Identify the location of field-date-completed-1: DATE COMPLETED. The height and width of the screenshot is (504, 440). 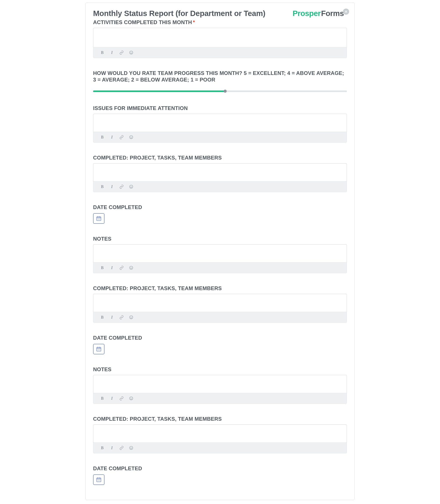
(220, 214).